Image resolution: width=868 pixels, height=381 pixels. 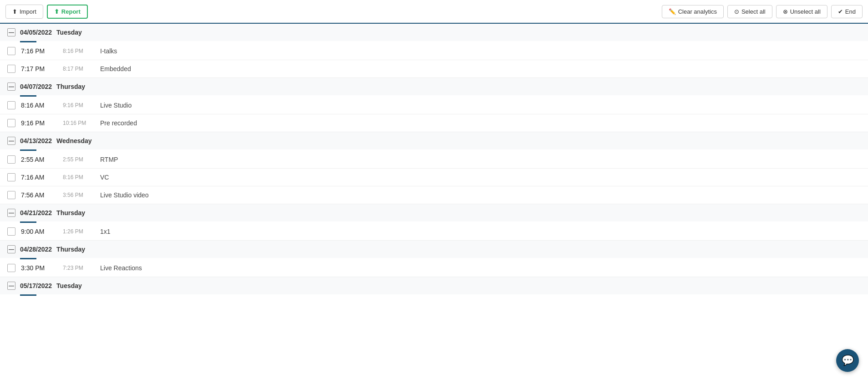 I want to click on session-end-time: 10:16 PM, so click(x=79, y=123).